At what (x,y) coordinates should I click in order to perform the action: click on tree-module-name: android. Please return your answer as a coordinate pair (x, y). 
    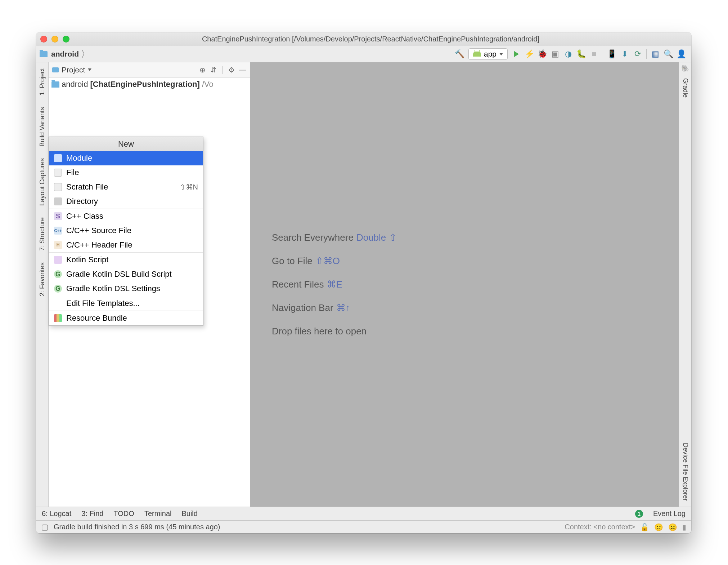
    Looking at the image, I should click on (75, 84).